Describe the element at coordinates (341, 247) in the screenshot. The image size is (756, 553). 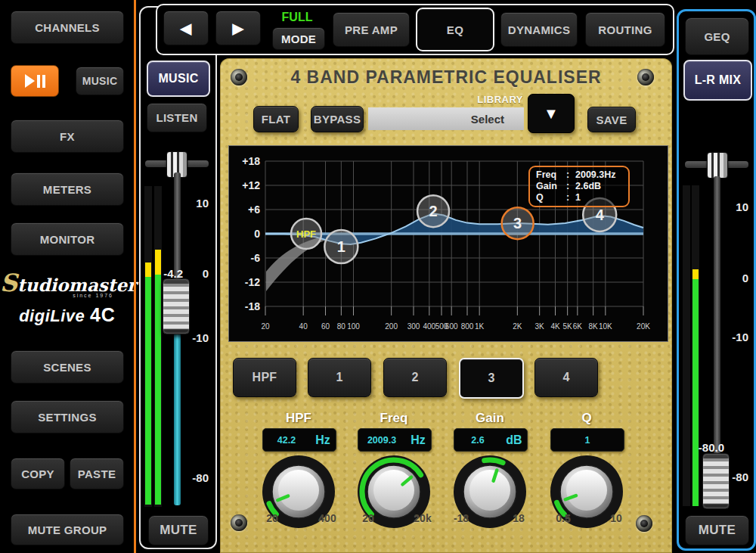
I see `eq-band-marker-1: 1` at that location.